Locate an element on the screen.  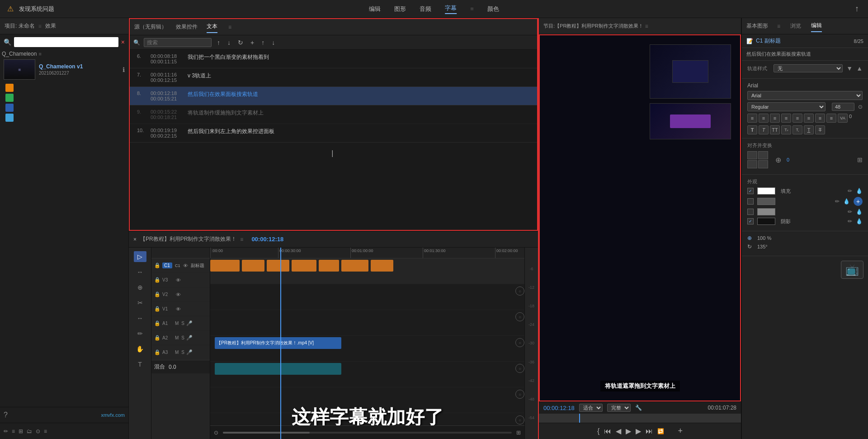
btn-step-back: ◀ is located at coordinates (618, 431).